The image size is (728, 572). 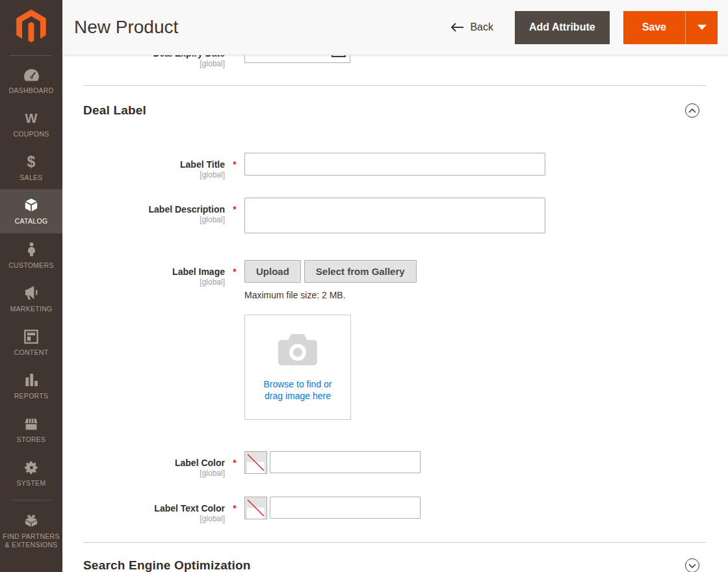 I want to click on sidebar-item-label: STORES, so click(x=31, y=439).